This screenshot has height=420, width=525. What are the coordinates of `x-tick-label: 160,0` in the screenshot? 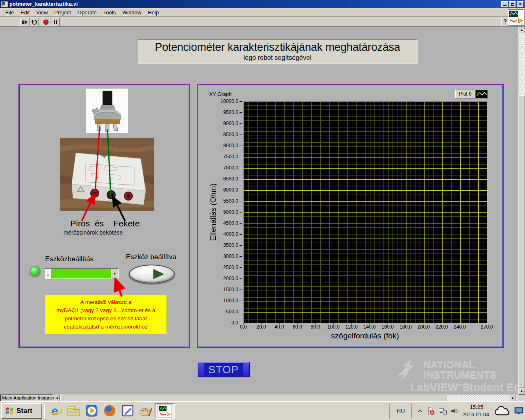 It's located at (388, 327).